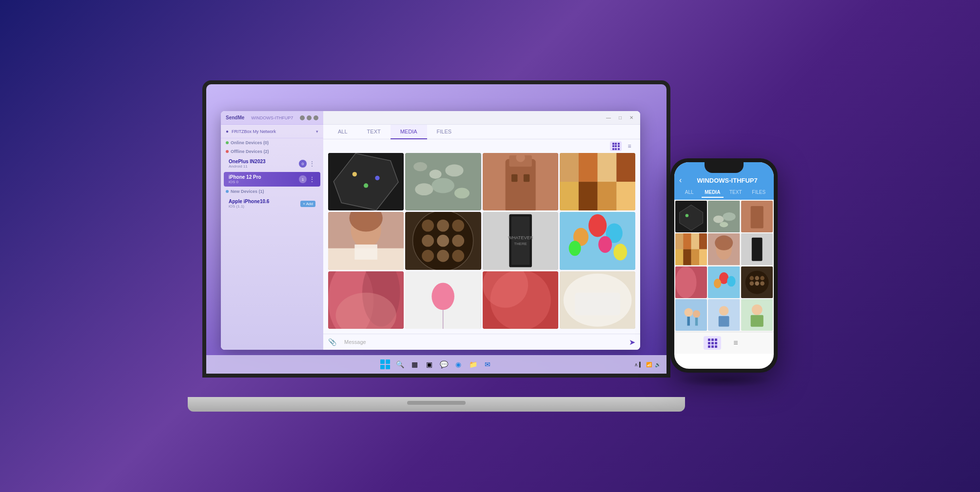 This screenshot has height=492, width=980. Describe the element at coordinates (385, 364) in the screenshot. I see `taskbar-windows-button` at that location.